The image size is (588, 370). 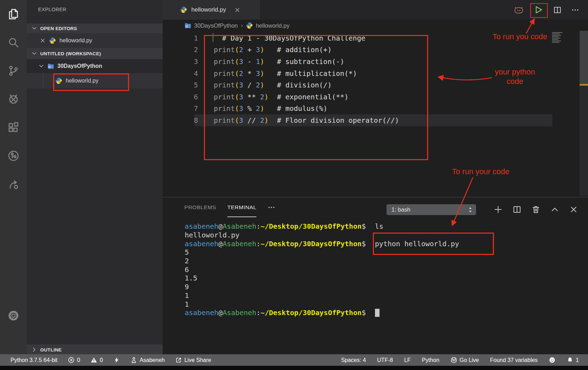 I want to click on prompt-dollar: $, so click(x=364, y=226).